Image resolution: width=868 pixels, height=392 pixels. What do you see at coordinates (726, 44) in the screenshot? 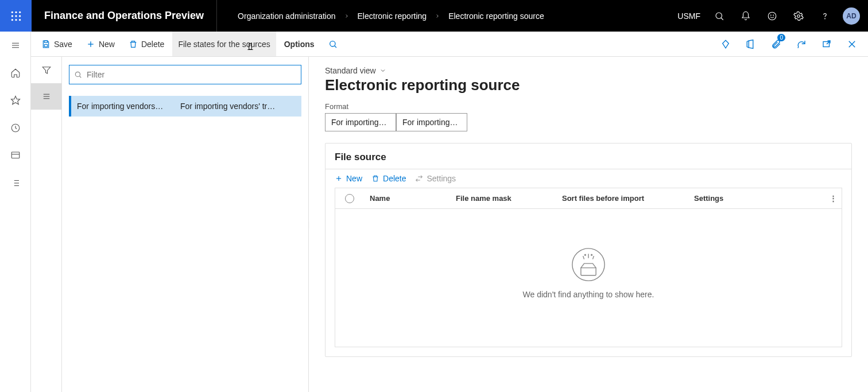
I see `toolbar-diamond-button` at bounding box center [726, 44].